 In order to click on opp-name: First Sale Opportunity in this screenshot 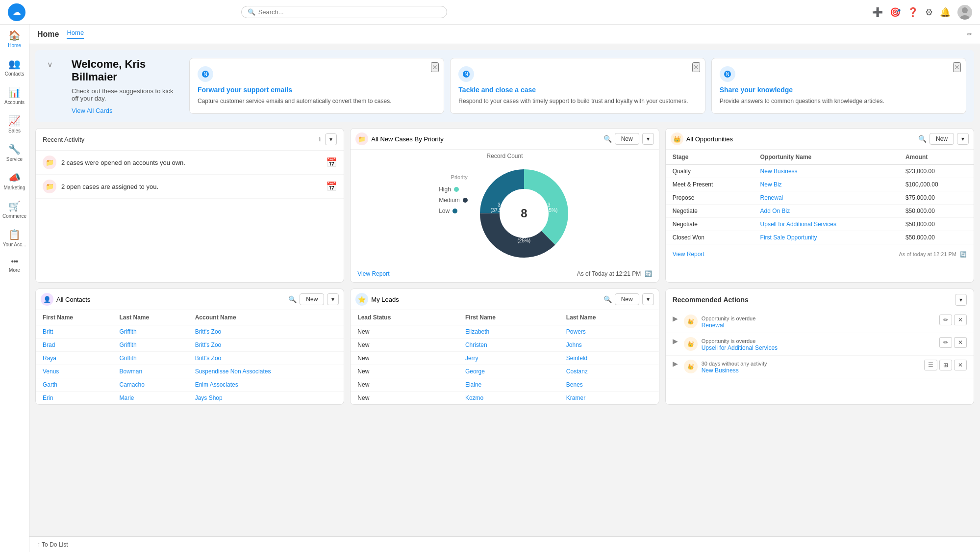, I will do `click(826, 237)`.